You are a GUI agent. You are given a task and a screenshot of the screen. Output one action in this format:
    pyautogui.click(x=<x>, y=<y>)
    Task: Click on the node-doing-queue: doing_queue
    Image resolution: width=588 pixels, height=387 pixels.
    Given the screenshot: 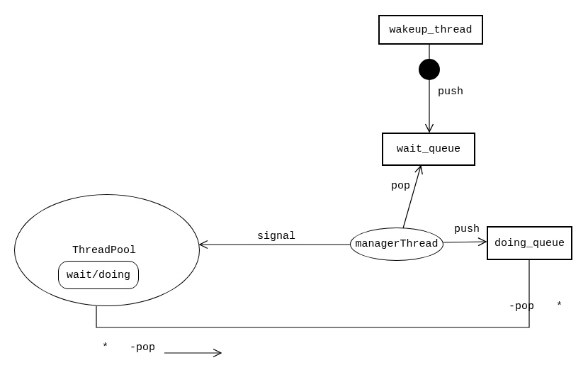 What is the action you would take?
    pyautogui.click(x=530, y=243)
    